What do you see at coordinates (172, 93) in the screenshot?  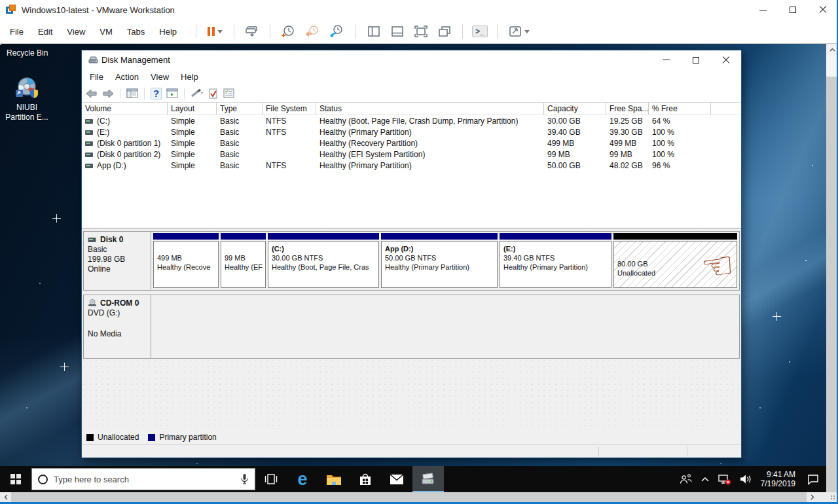 I see `action-pane-toggle-button` at bounding box center [172, 93].